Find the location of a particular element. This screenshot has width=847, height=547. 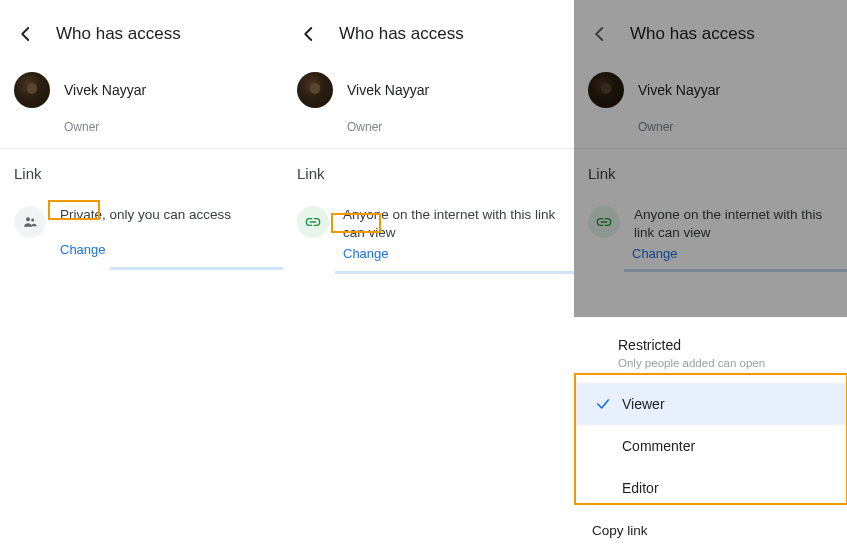

link-row: Private, only you can access is located at coordinates (142, 217).